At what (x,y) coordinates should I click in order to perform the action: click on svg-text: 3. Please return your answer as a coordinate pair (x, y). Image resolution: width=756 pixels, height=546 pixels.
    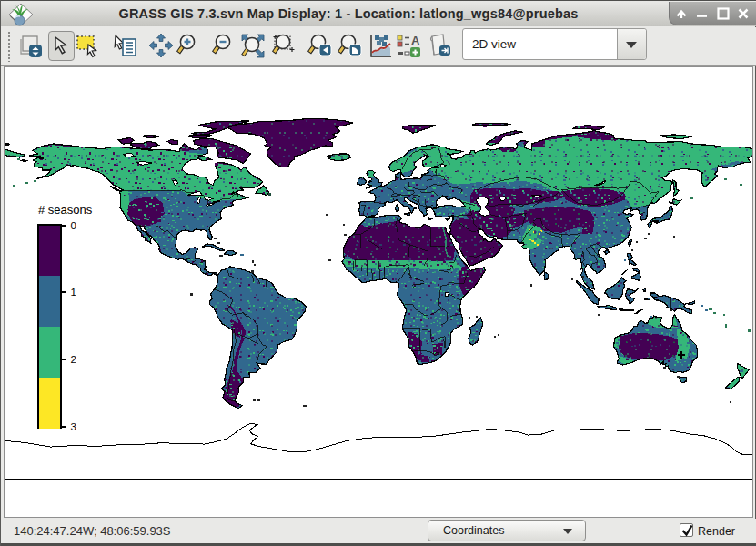
    Looking at the image, I should click on (74, 427).